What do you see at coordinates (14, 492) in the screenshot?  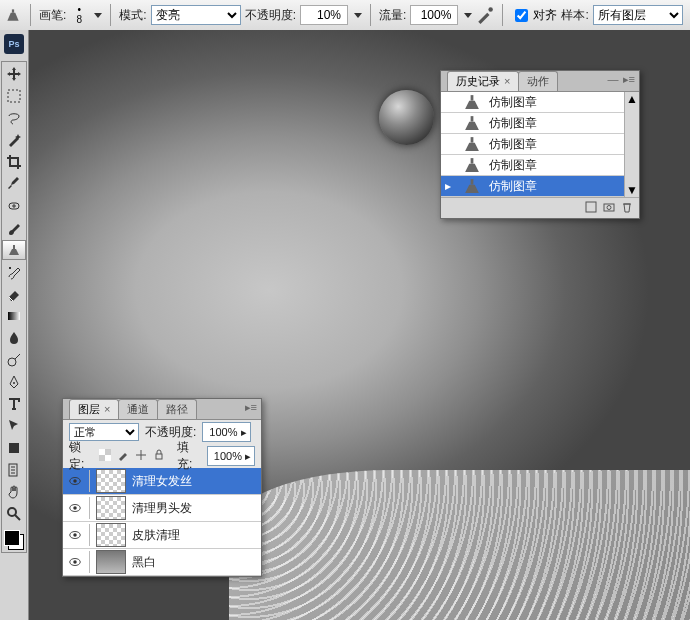 I see `hand-tool` at bounding box center [14, 492].